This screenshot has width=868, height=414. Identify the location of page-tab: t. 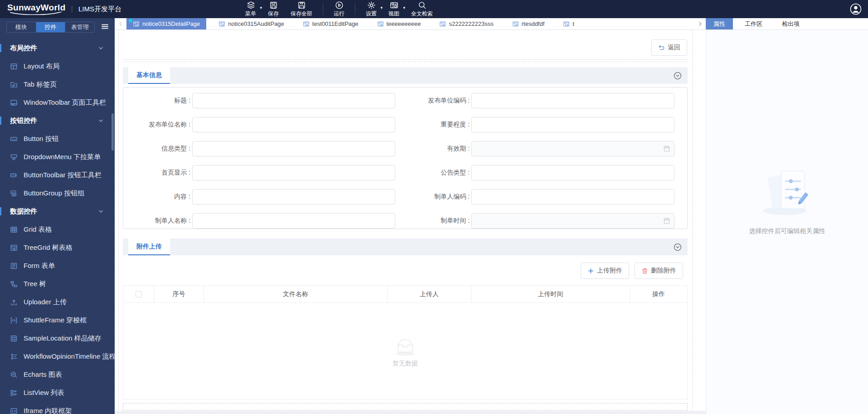
(568, 24).